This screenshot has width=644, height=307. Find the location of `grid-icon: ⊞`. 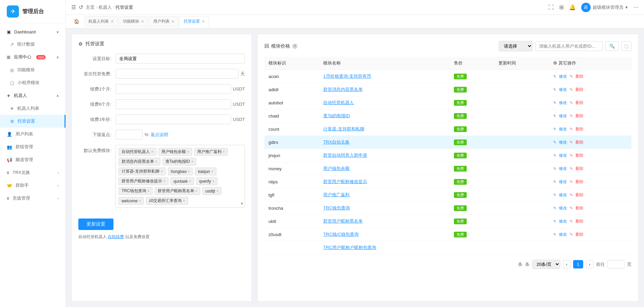

grid-icon: ⊞ is located at coordinates (561, 7).